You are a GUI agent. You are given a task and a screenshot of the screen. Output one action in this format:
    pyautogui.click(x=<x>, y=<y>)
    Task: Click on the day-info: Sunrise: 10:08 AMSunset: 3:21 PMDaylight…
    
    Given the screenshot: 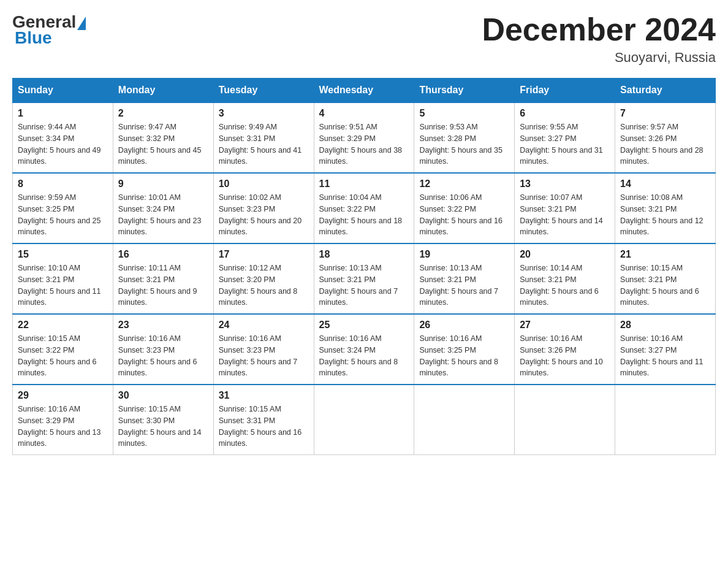 What is the action you would take?
    pyautogui.click(x=662, y=215)
    